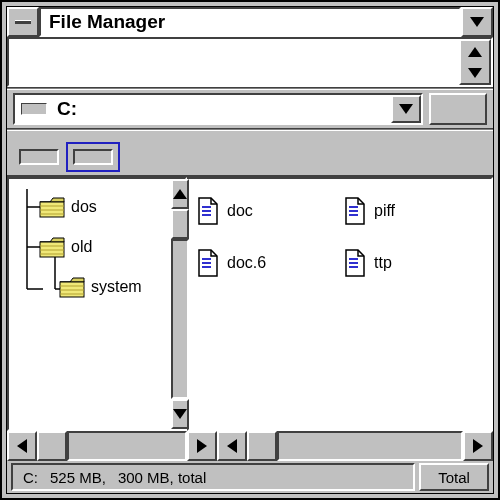 The width and height of the screenshot is (500, 500). Describe the element at coordinates (23, 22) in the screenshot. I see `system-menu-button` at that location.